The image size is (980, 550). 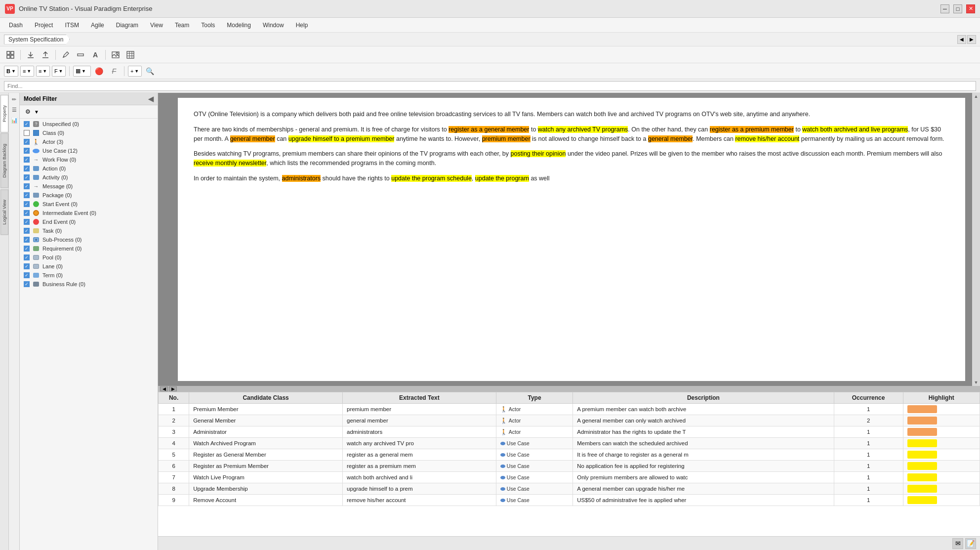 I want to click on filter-type-icon, so click(x=36, y=151).